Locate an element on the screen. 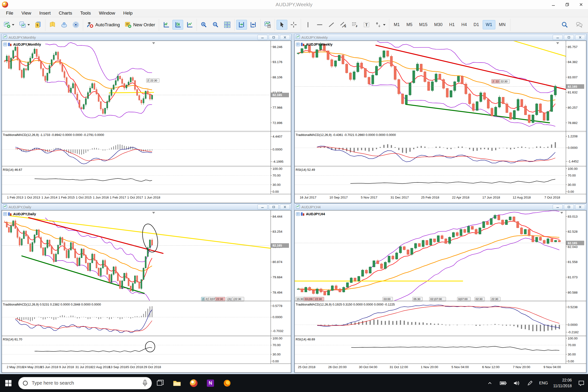  metatrader-taskbar-icon is located at coordinates (194, 383).